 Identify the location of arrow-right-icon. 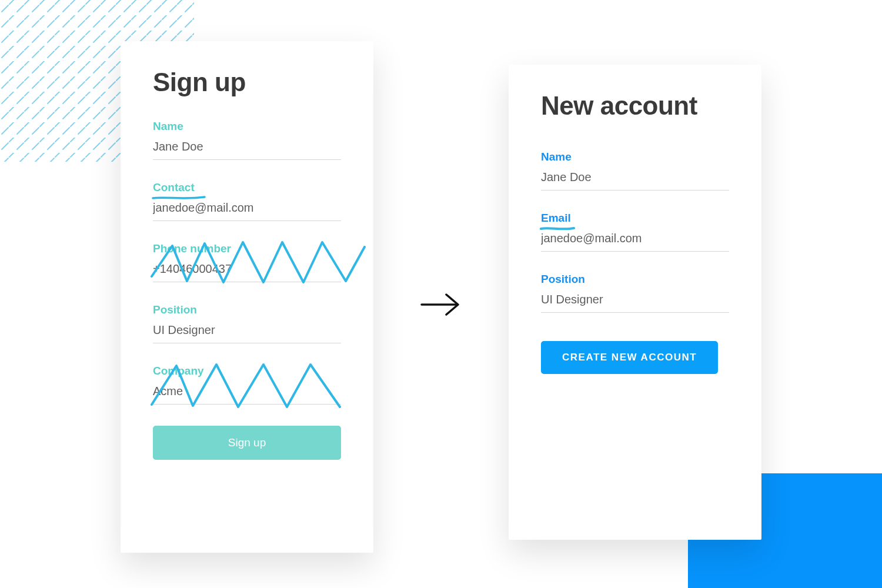
(441, 306).